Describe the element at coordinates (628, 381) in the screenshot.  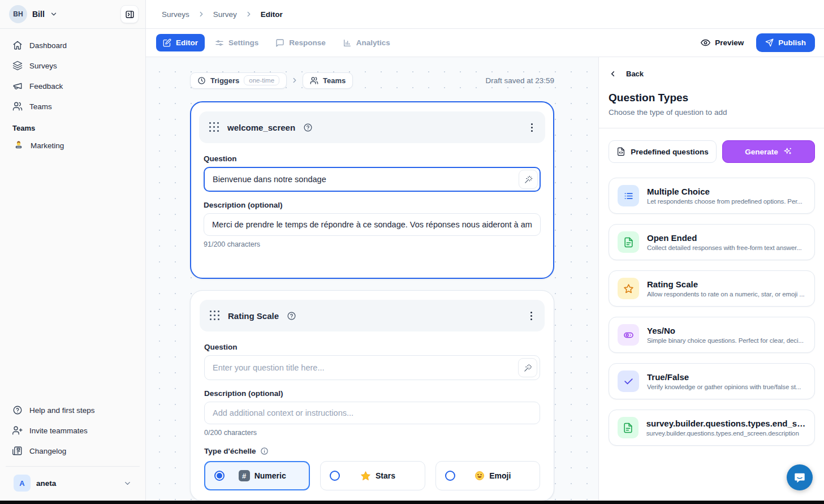
I see `check-icon` at that location.